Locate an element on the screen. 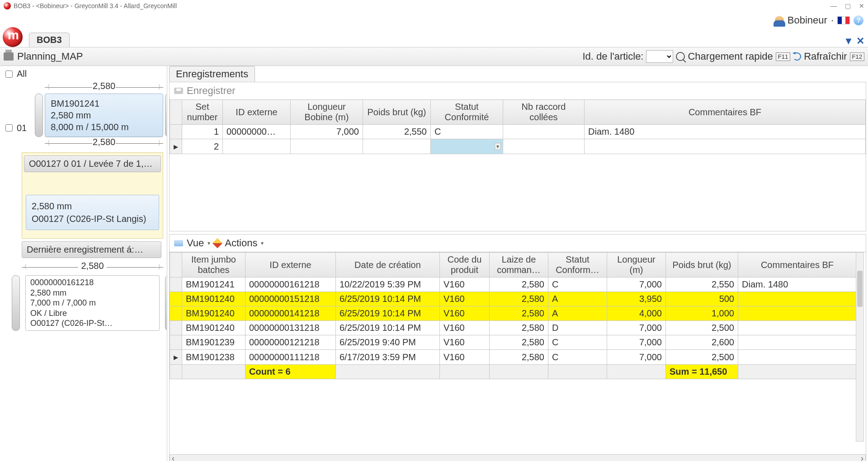 The width and height of the screenshot is (868, 461). cell-wt is located at coordinates (397, 146).